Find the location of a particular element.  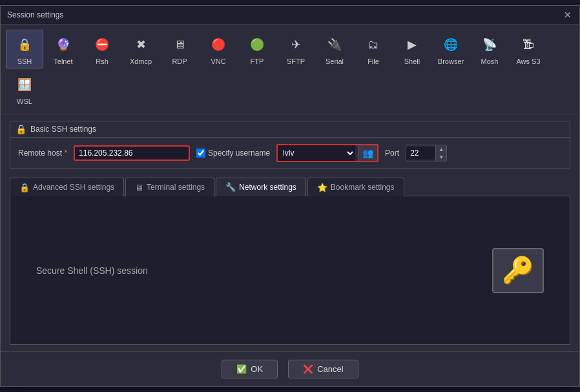

protocol-icon-shell: ▶ is located at coordinates (412, 45).